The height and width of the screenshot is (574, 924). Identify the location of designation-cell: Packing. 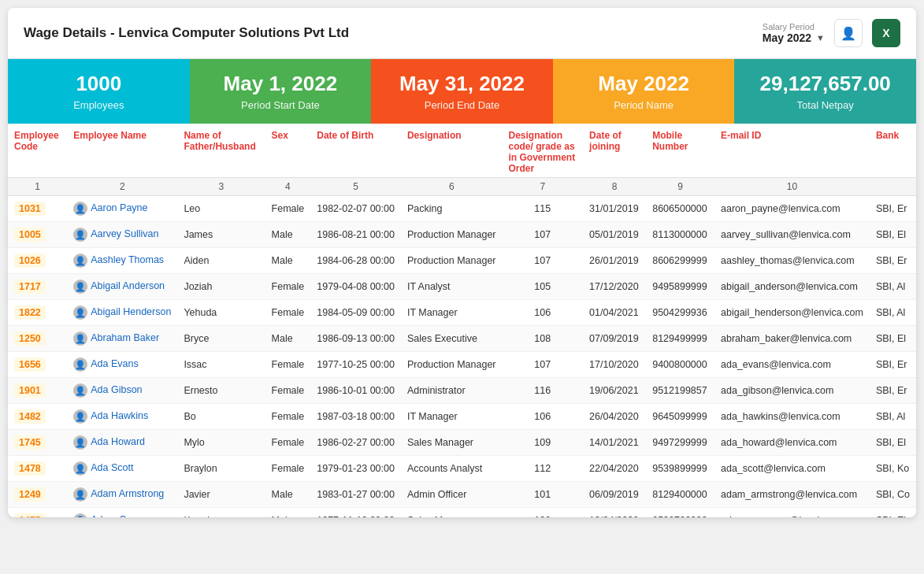
(452, 209).